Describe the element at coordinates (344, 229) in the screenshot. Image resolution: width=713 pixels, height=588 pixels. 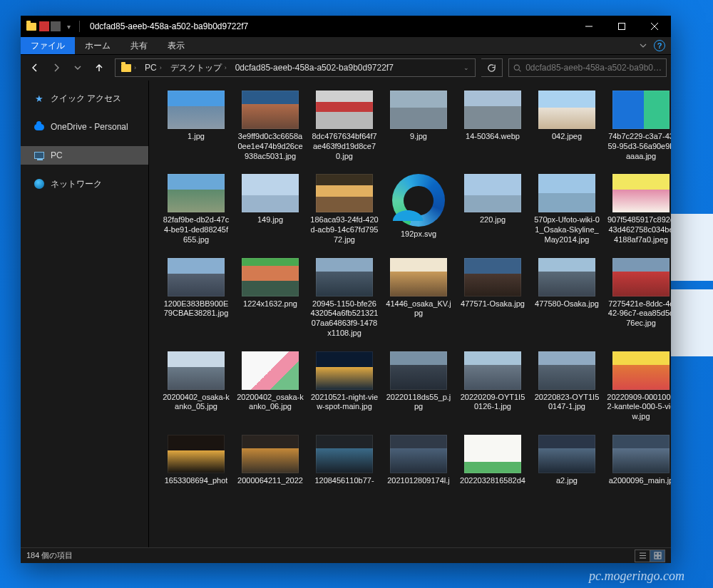
I see `file-name-label: 186aca93-24fd-420d-acb9-14c67fd79572.jpg` at that location.